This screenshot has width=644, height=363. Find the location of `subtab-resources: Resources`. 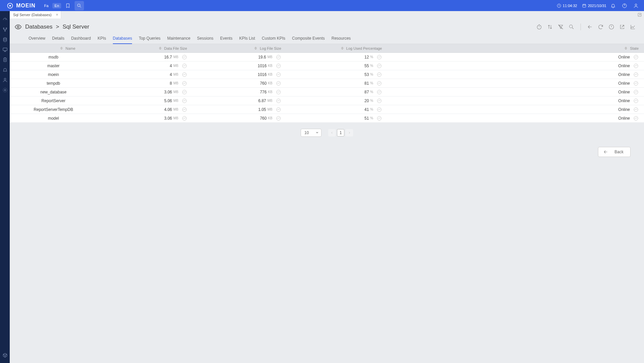

subtab-resources: Resources is located at coordinates (341, 39).